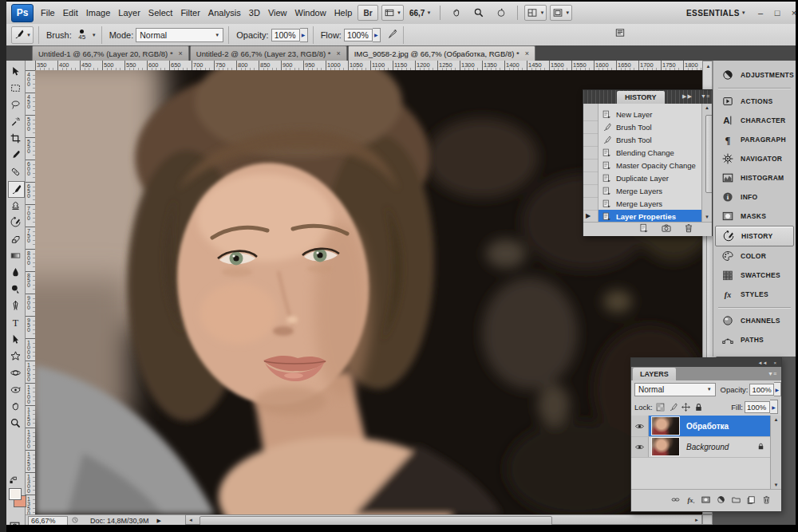 Image resolution: width=798 pixels, height=532 pixels. Describe the element at coordinates (190, 13) in the screenshot. I see `menu-filter: Filter` at that location.